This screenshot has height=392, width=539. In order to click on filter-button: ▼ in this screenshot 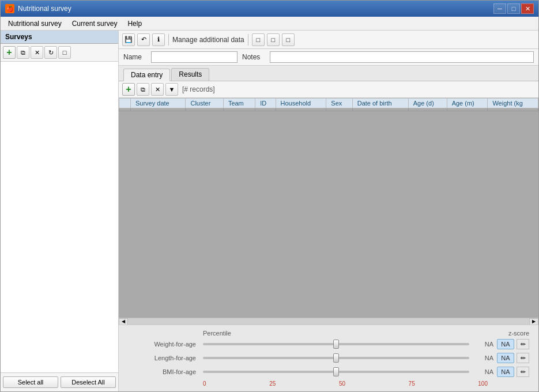, I will do `click(172, 89)`.